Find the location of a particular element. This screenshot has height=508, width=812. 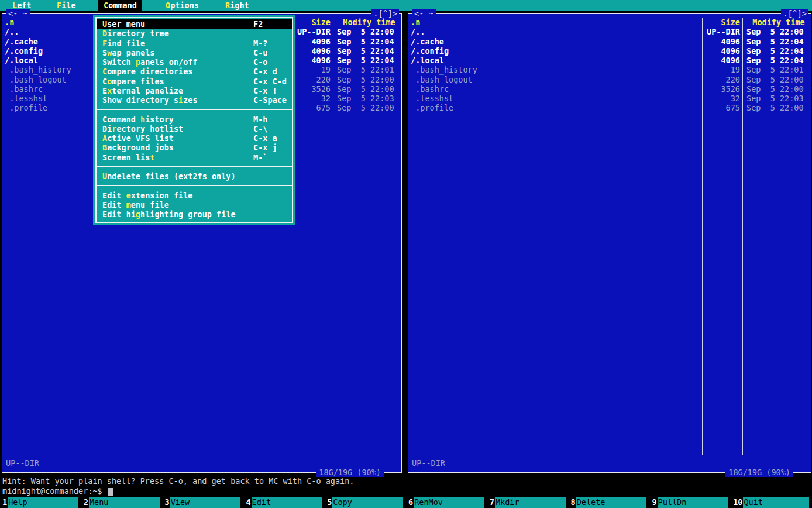

command-line: midnight@commander:~$ is located at coordinates (57, 492).